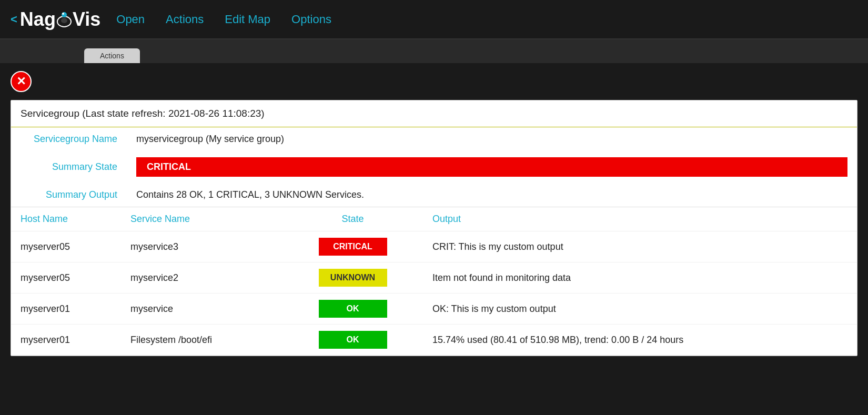  Describe the element at coordinates (202, 219) in the screenshot. I see `col-service-name: Service Name` at that location.